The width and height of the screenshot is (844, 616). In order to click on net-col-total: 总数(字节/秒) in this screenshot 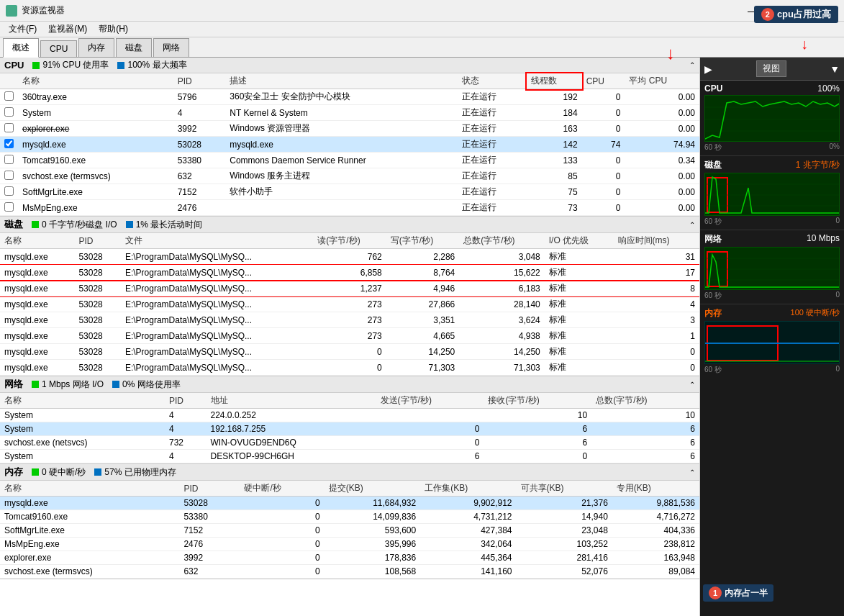, I will do `click(645, 401)`.